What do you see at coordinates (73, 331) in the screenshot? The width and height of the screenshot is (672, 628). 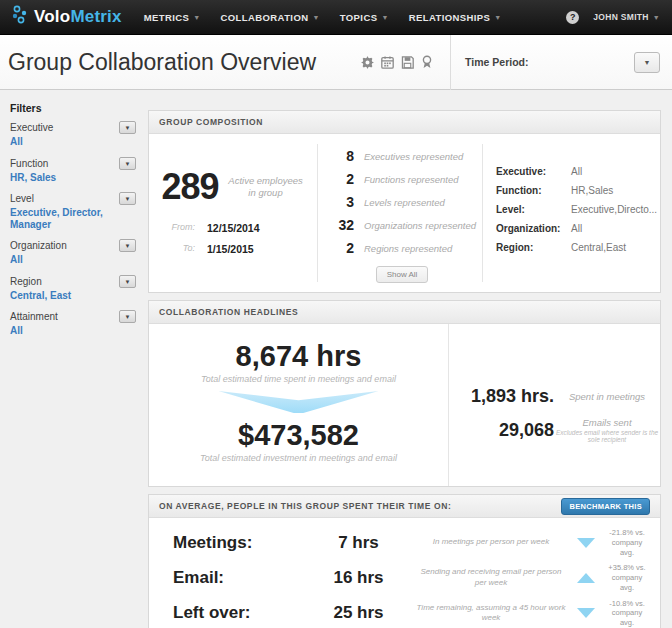 I see `filter-attainment-value: All` at bounding box center [73, 331].